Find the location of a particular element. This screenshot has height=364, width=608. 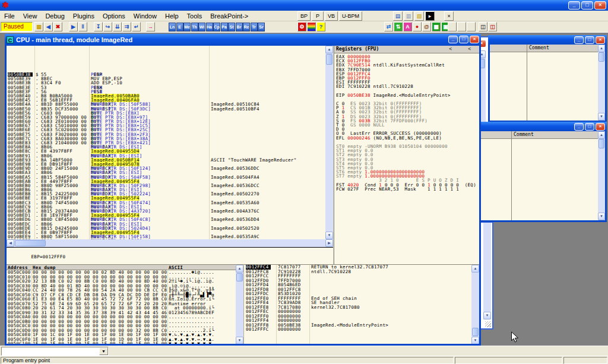

register-line: EDI 7C910228 ntdll.7C910228 is located at coordinates (407, 87).